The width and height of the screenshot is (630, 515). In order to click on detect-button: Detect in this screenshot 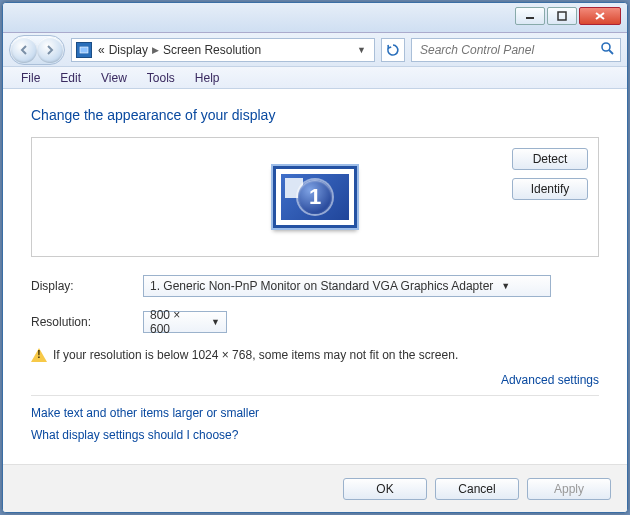, I will do `click(550, 159)`.